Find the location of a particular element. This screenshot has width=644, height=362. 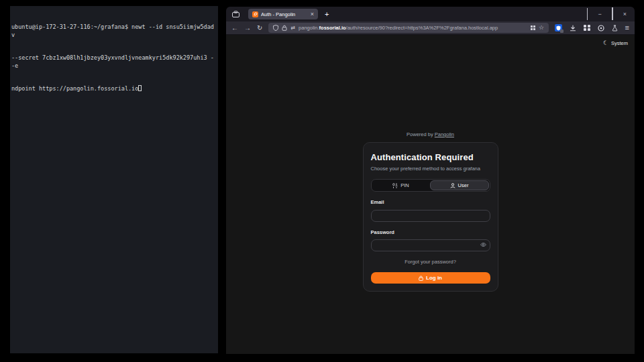

auth-card-title: Authentication Required is located at coordinates (431, 157).